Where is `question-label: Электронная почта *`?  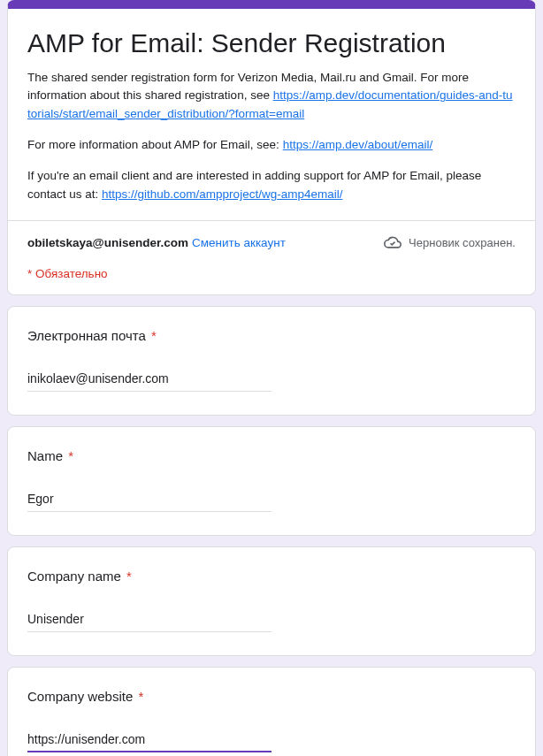 question-label: Электронная почта * is located at coordinates (272, 336).